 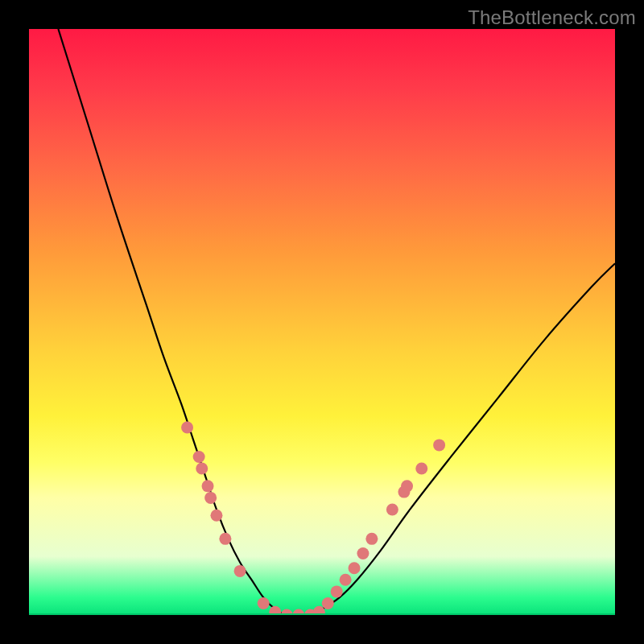 I want to click on watermark-text: TheBottleneck.com, so click(x=552, y=18).